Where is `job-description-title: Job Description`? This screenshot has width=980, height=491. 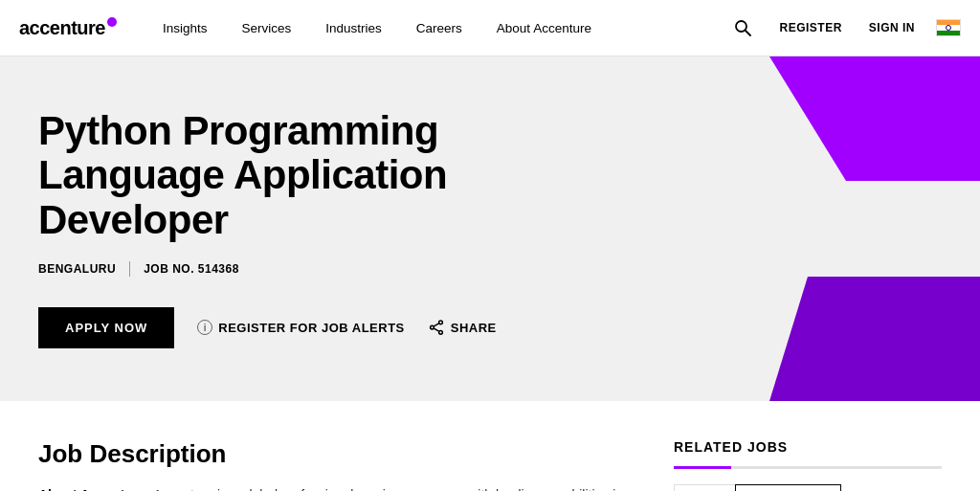
job-description-title: Job Description is located at coordinates (337, 454).